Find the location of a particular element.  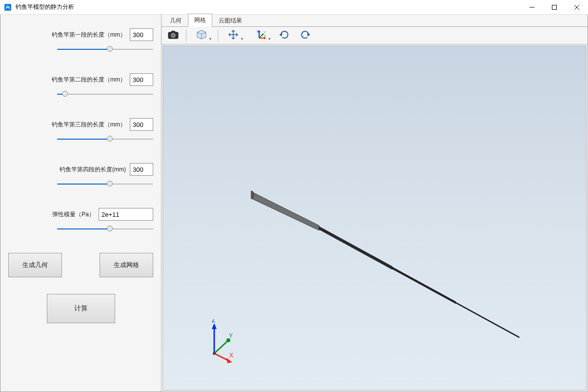

seg1-label: 钓鱼竿第一段的长度（mm） is located at coordinates (89, 35).